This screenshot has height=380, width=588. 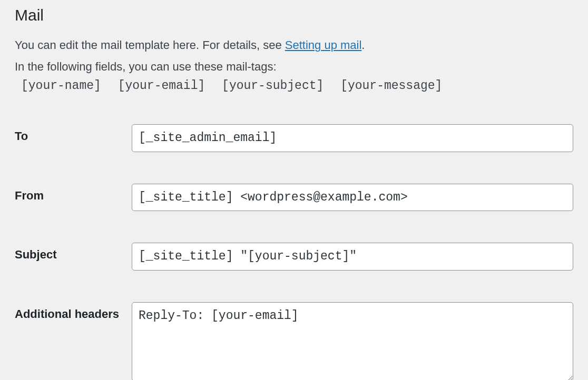 I want to click on panel-heading: Mail, so click(x=294, y=15).